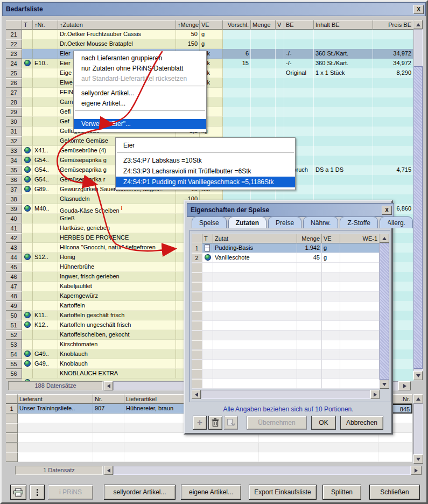 The image size is (428, 504). What do you see at coordinates (37, 492) in the screenshot?
I see `options-button` at bounding box center [37, 492].